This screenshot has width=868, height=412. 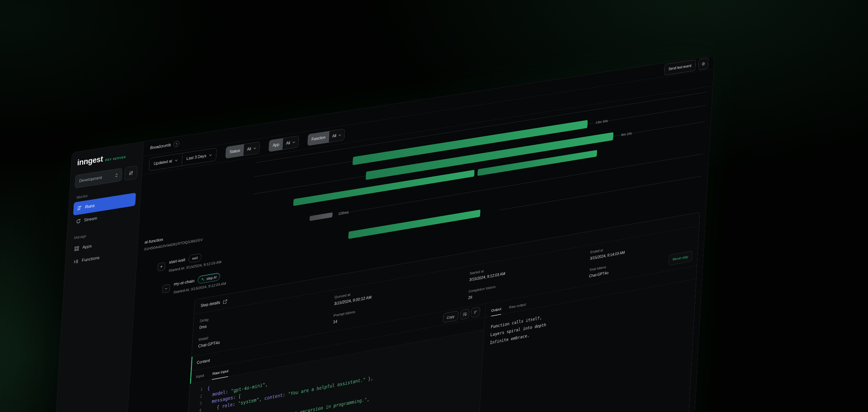 I want to click on code-text: {, so click(x=209, y=388).